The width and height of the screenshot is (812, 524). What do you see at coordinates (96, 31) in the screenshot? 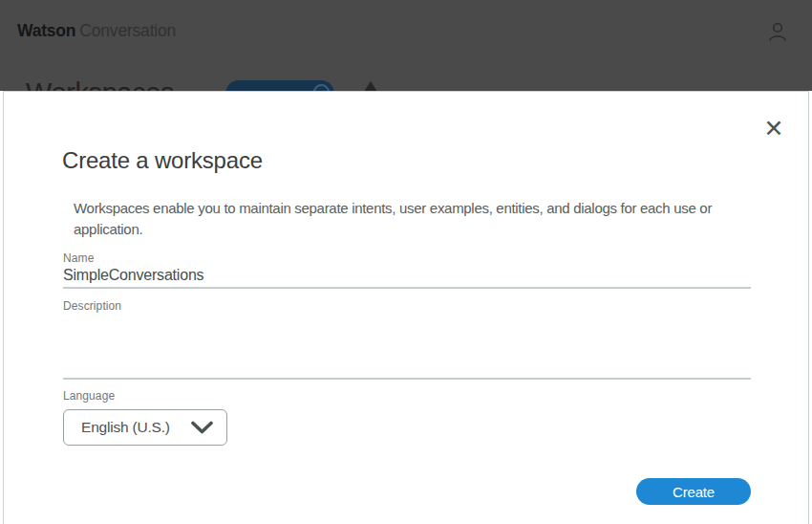
I see `app-title: WatsonConversation` at bounding box center [96, 31].